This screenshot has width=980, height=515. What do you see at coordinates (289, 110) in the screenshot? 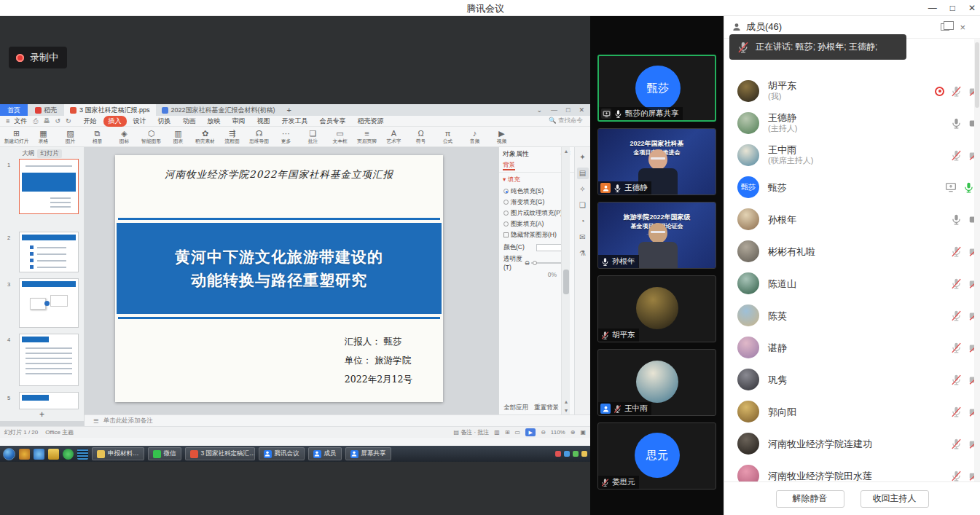
I see `new-document-tab-button: +` at bounding box center [289, 110].